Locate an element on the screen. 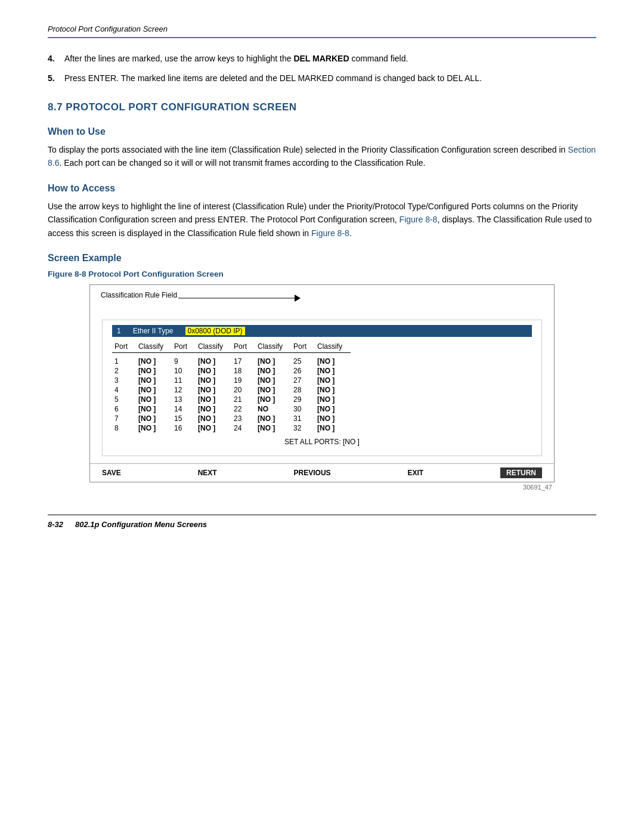 This screenshot has height=833, width=644. page-header: Protocol Port Configuration Screen is located at coordinates (322, 31).